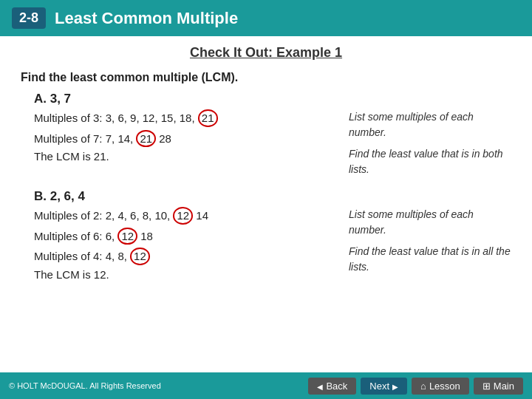 This screenshot has width=532, height=399. I want to click on part-a-line2: Multiples of 7: 7, 14, 21 28, so click(188, 139).